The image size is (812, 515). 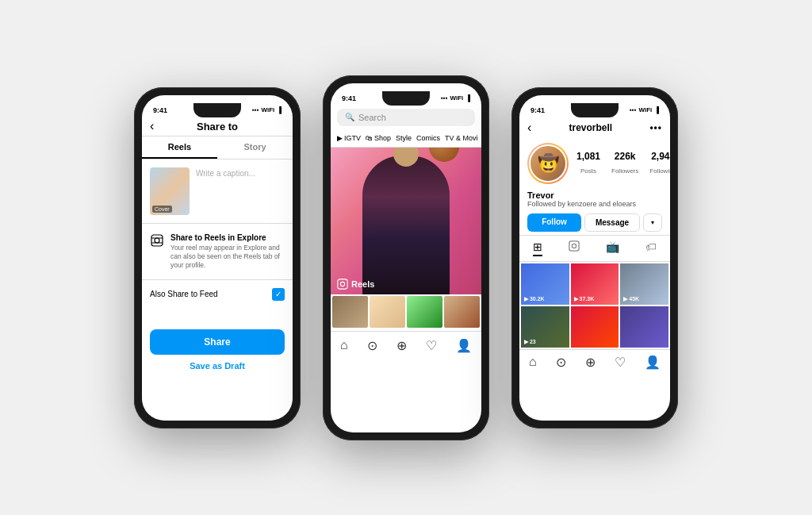 I want to click on status-icons-3: ▪▪▪ WiFi ▐, so click(x=644, y=110).